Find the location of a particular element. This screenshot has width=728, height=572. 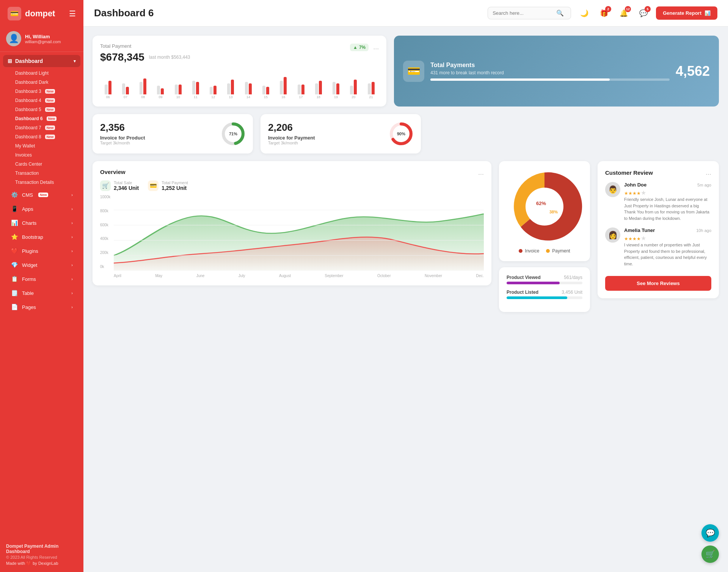

sidebar-nav-pages: 📄 Pages› is located at coordinates (42, 307).